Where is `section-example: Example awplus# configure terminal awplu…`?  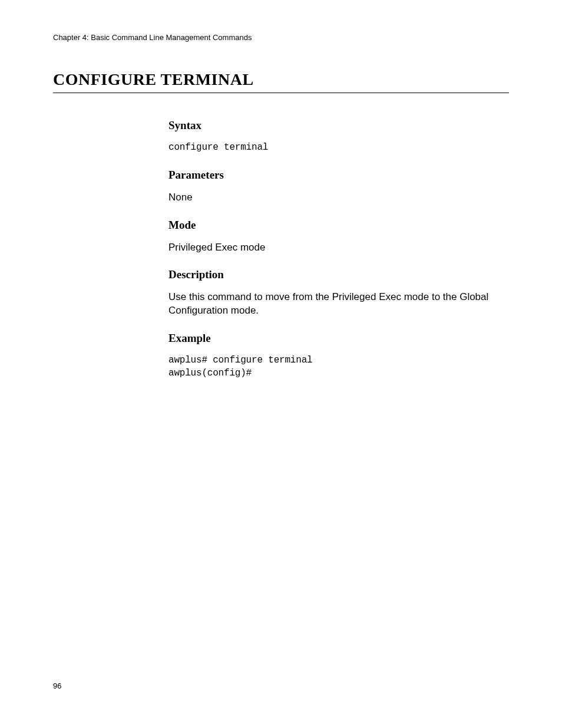 section-example: Example awplus# configure terminal awplu… is located at coordinates (333, 356).